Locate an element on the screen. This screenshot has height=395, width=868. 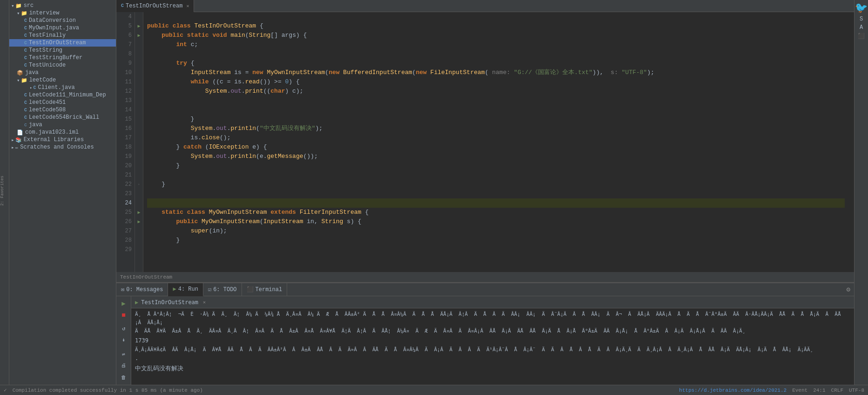
ln-14: 14 is located at coordinates (126, 110).